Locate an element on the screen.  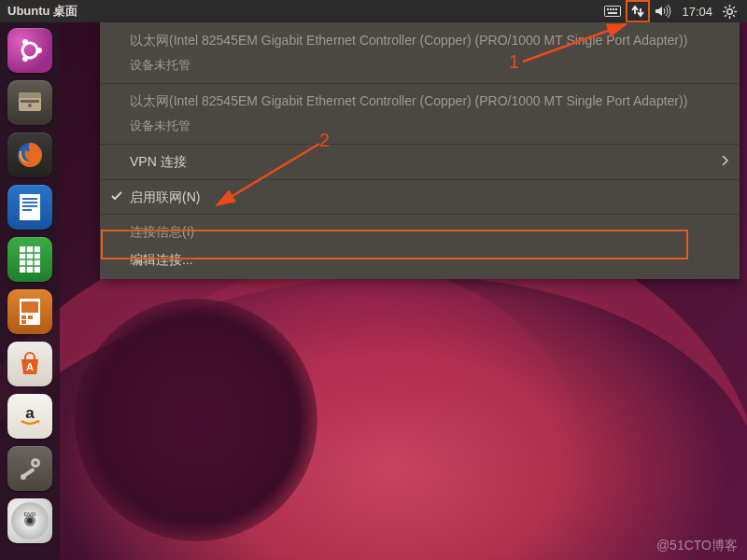
launcher-calc is located at coordinates (30, 259).